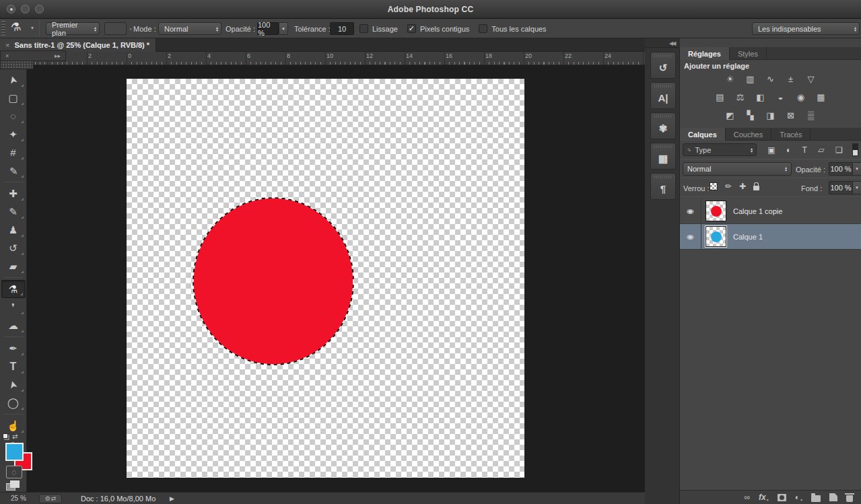 The height and width of the screenshot is (504, 861). I want to click on photo-filter-adjustment-icon: ◒, so click(781, 97).